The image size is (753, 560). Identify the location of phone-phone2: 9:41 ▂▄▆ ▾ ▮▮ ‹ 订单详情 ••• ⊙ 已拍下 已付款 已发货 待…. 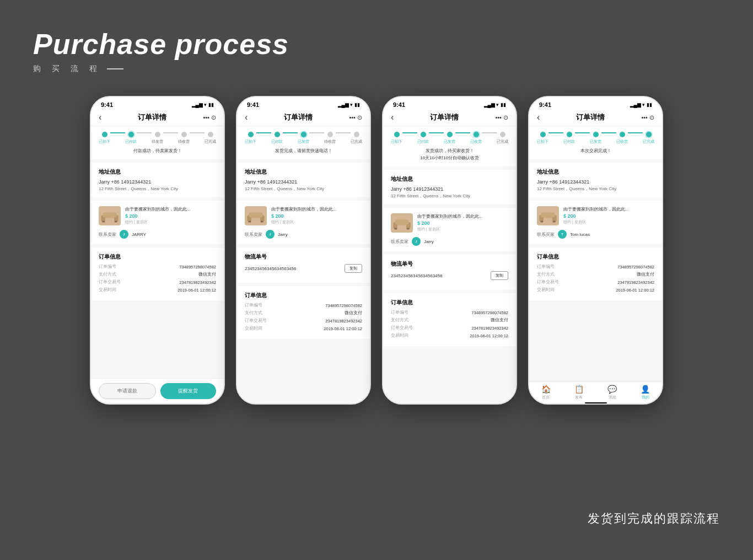
(303, 250).